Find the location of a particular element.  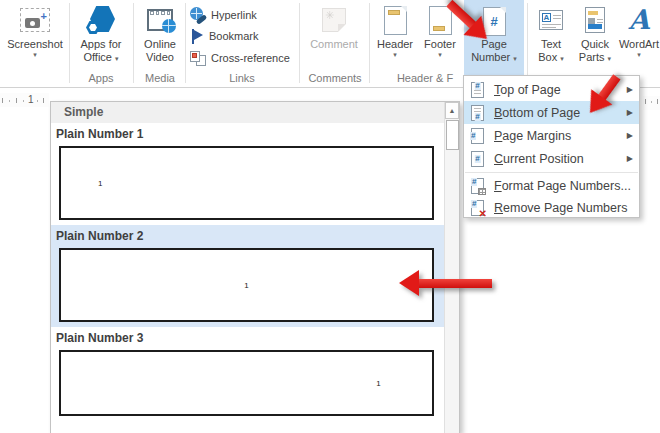

format-page-numbers-icon: # is located at coordinates (478, 186).